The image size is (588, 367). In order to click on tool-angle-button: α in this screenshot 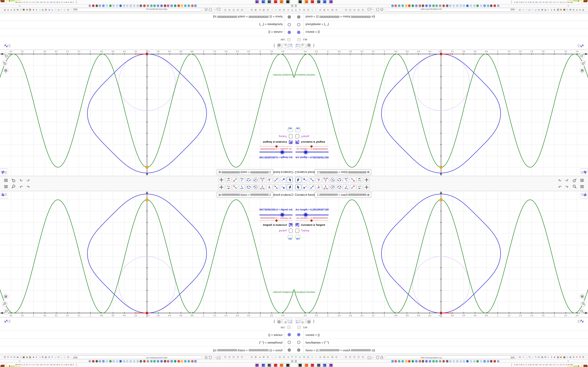, I will do `click(242, 180)`.